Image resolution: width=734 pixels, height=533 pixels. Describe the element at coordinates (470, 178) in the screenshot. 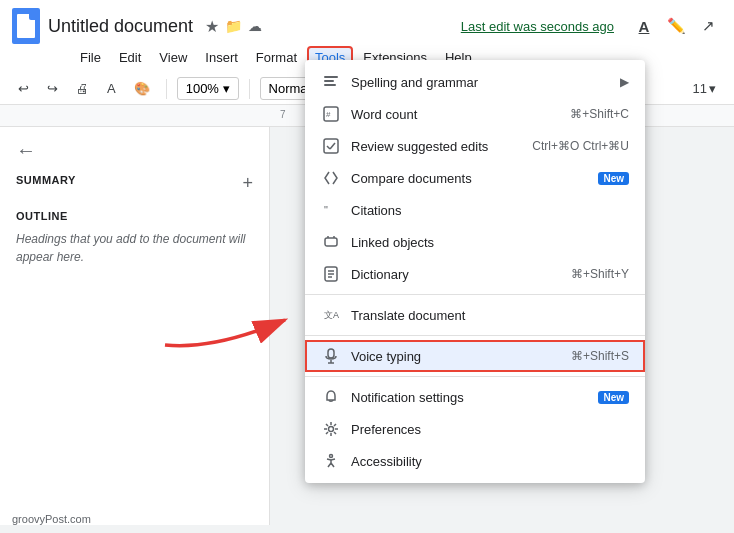

I see `compare-label: Compare documents` at that location.